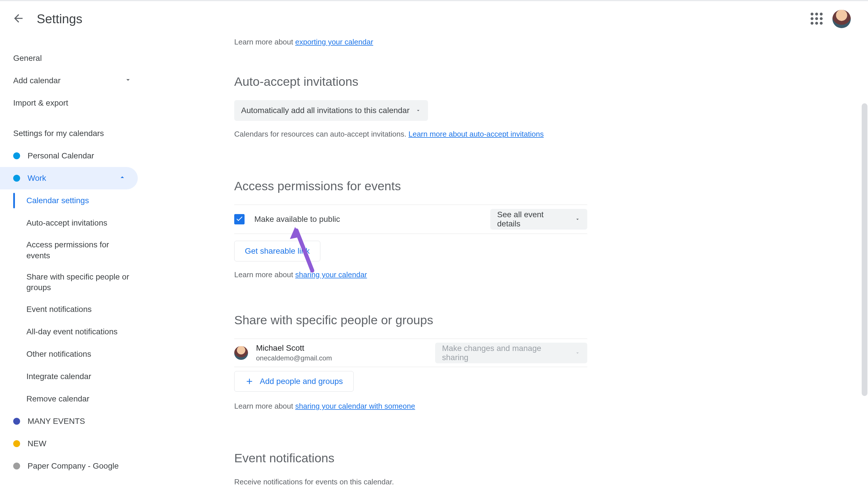 The height and width of the screenshot is (493, 868). Describe the element at coordinates (277, 251) in the screenshot. I see `get-shareable-link-button: Get shareable link` at that location.